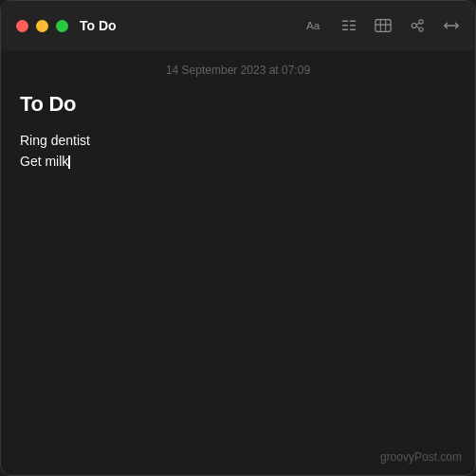 This screenshot has height=476, width=476. Describe the element at coordinates (451, 26) in the screenshot. I see `expand-icon` at that location.